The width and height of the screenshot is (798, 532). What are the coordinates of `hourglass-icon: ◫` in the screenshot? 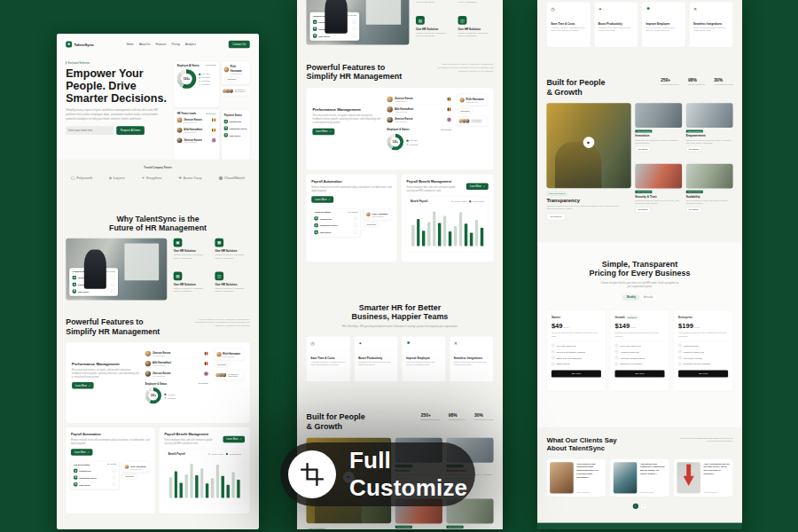 It's located at (463, 20).